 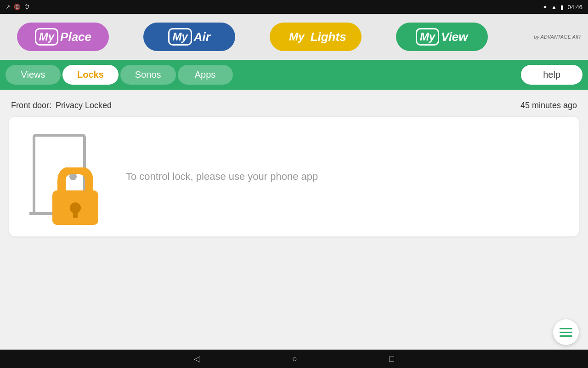 I want to click on time-display: 04:46, so click(x=575, y=7).